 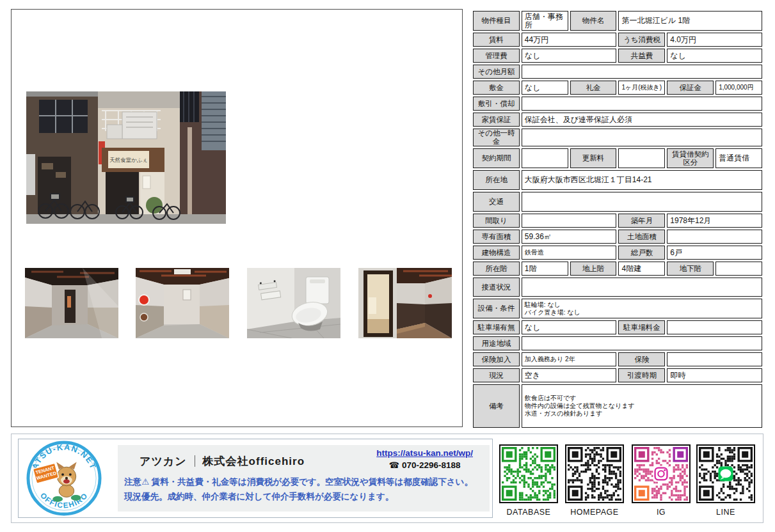 I want to click on table-label-cell: 保険, so click(x=641, y=359).